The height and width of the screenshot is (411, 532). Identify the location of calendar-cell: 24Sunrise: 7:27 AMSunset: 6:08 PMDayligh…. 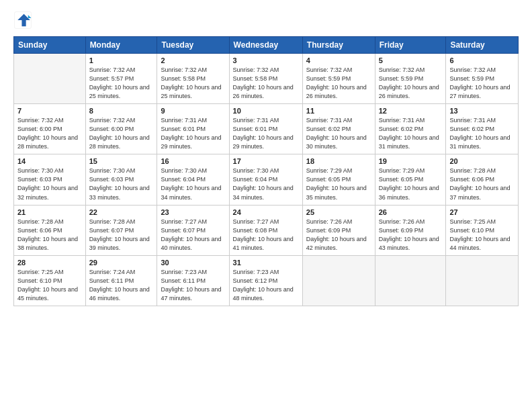
(266, 230).